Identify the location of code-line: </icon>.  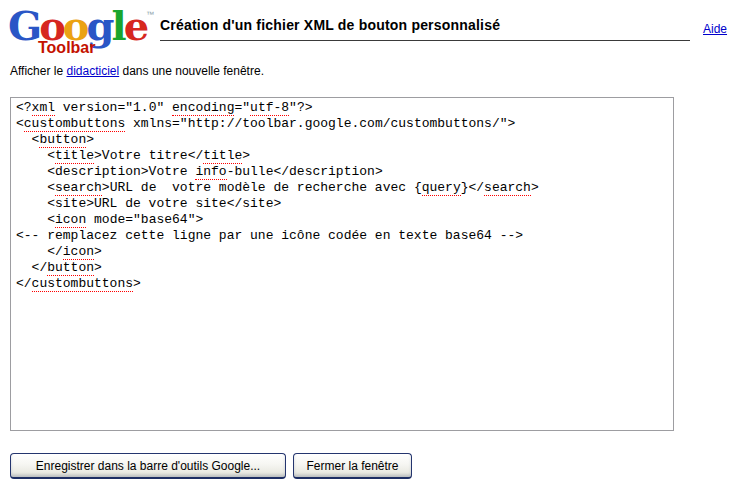
(342, 252).